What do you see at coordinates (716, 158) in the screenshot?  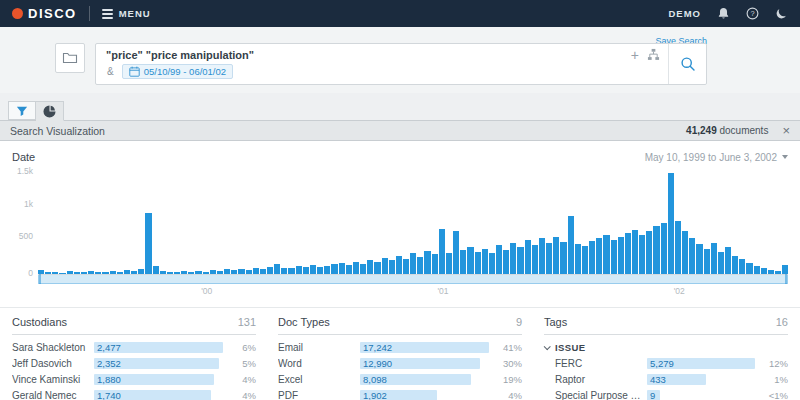 I see `date-range-selector: May 10, 1999 to June 3, 2002` at bounding box center [716, 158].